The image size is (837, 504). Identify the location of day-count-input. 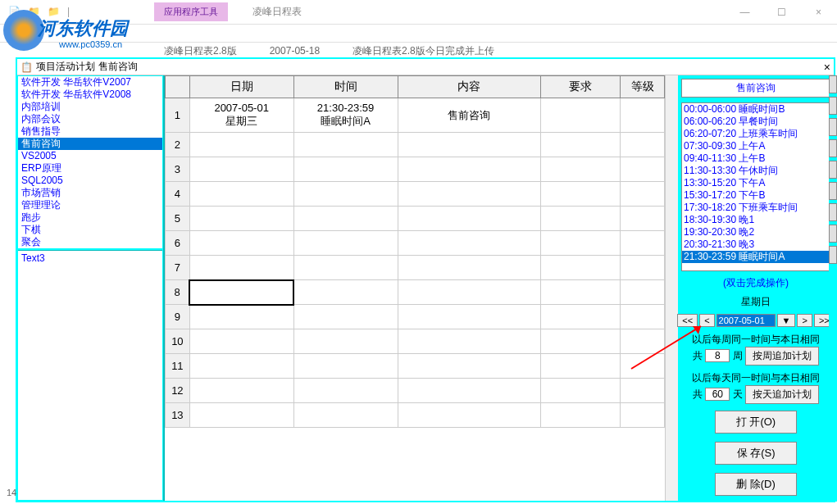
(717, 394).